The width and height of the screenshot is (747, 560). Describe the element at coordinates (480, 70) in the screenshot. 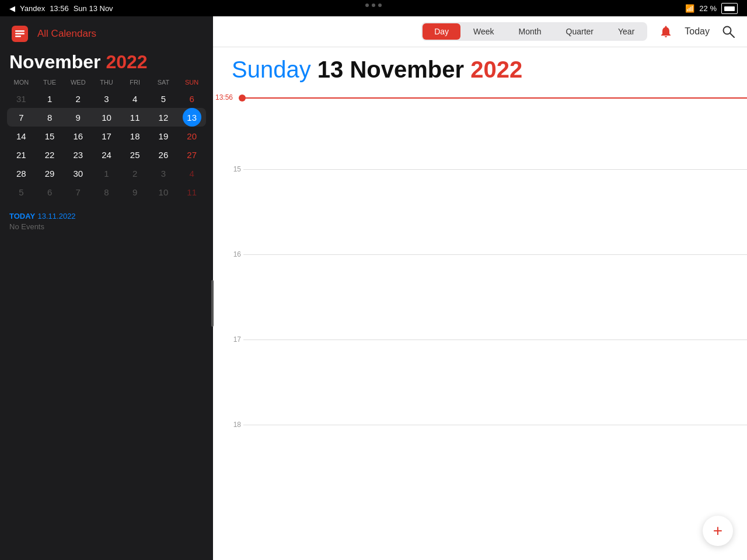

I see `day-title: Sunday 13 November 2022` at that location.